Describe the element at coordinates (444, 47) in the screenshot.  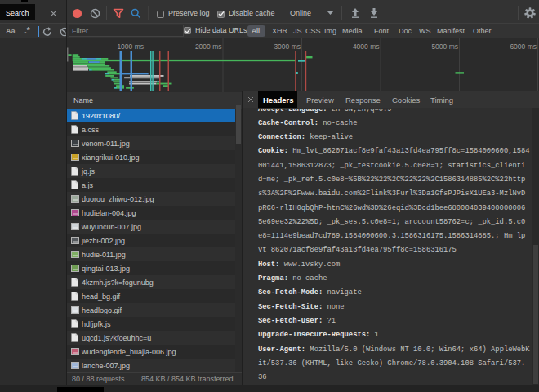
I see `svg-text: 5000 ms` at that location.